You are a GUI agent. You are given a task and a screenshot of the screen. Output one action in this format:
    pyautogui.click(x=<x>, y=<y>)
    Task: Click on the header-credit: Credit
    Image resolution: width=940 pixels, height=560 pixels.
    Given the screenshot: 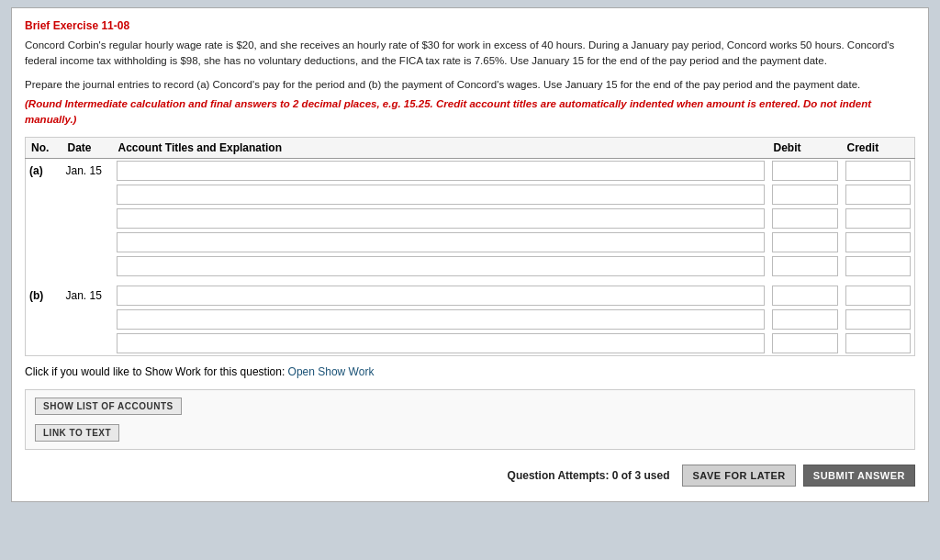 What is the action you would take?
    pyautogui.click(x=878, y=149)
    